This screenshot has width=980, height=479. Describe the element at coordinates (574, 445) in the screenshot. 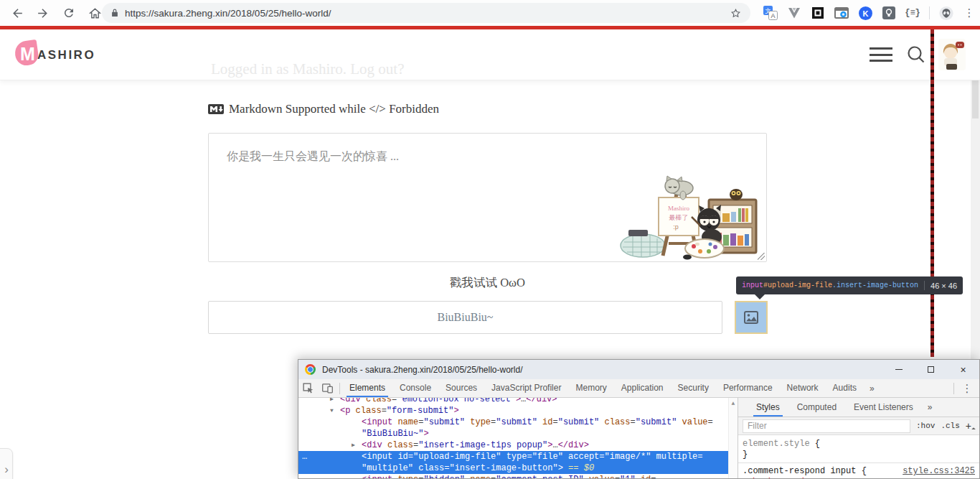

I see `code-token: </div>` at that location.